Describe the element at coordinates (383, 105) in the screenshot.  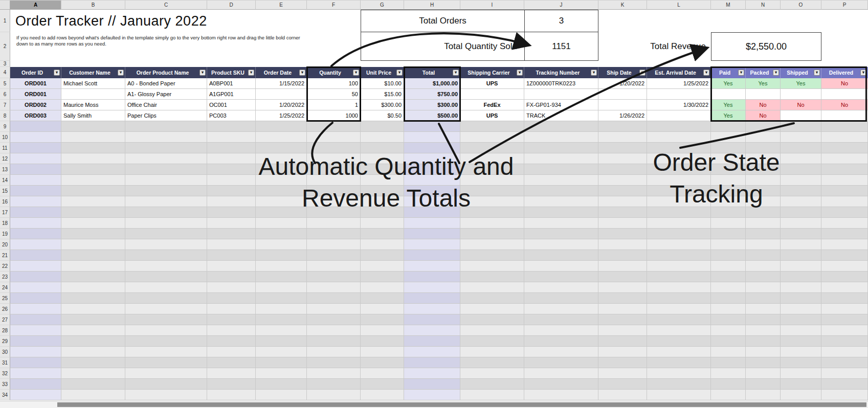
I see `cell-unit-price: $300.00` at that location.